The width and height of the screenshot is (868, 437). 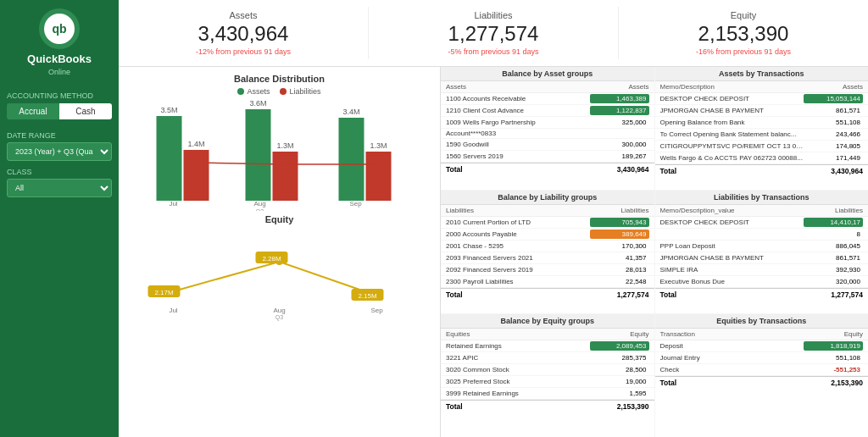 What do you see at coordinates (833, 210) in the screenshot?
I see `col-h-liab-tx: Liabilities` at bounding box center [833, 210].